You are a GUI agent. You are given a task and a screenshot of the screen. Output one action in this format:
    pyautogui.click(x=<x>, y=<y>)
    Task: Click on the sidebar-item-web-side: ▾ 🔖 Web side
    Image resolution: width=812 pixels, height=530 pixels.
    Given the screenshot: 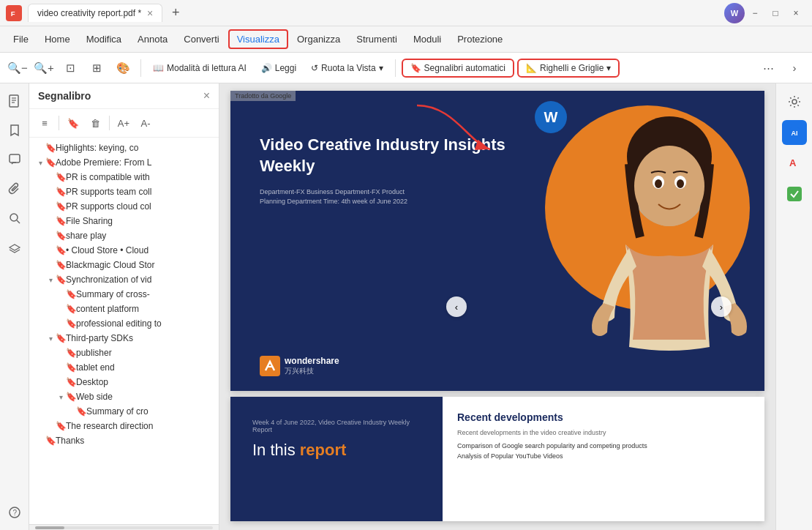 What is the action you would take?
    pyautogui.click(x=124, y=397)
    